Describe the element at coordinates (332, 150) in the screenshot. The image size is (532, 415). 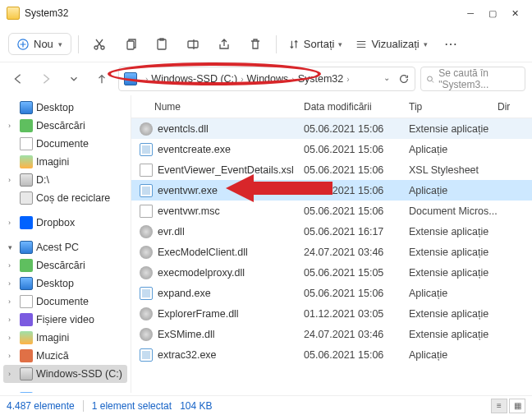
I see `file-row: eventcreate.exe05.06.2021 15:06Aplicație` at that location.